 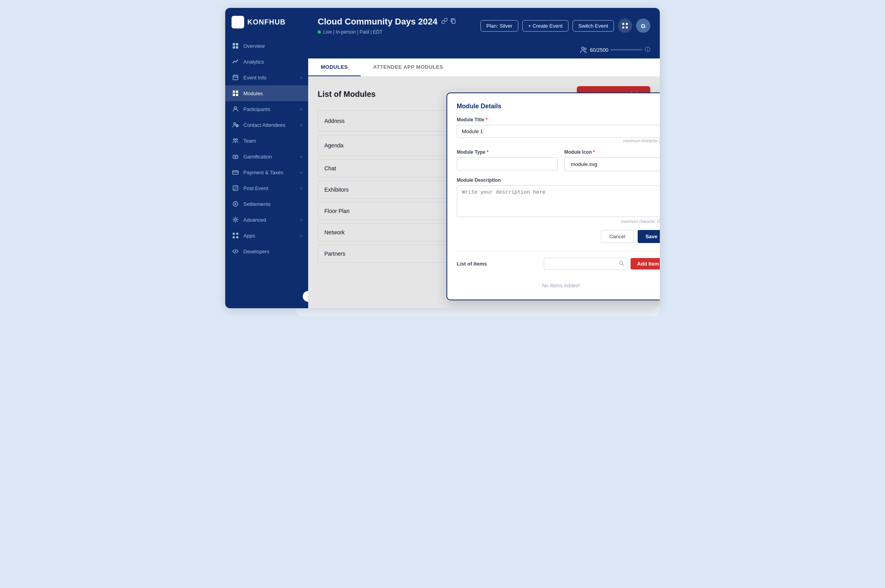 What do you see at coordinates (273, 141) in the screenshot?
I see `sidebar-label-team: Team` at bounding box center [273, 141].